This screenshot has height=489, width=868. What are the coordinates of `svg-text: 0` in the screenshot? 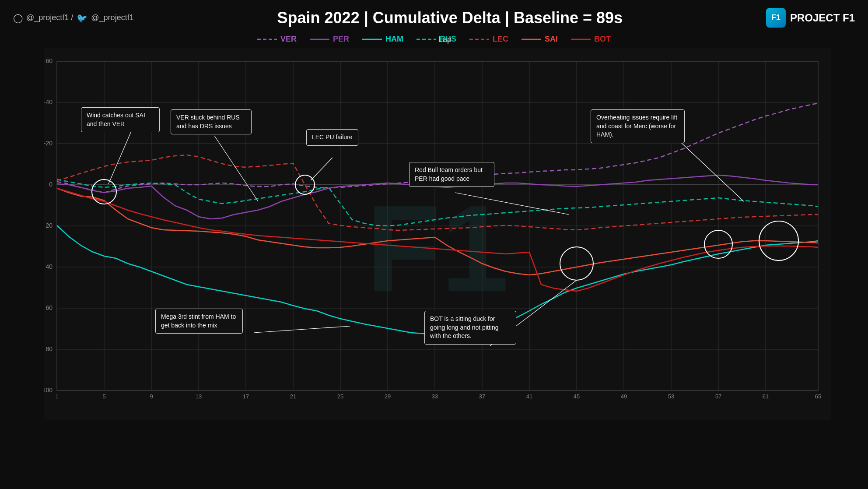 It's located at (51, 184).